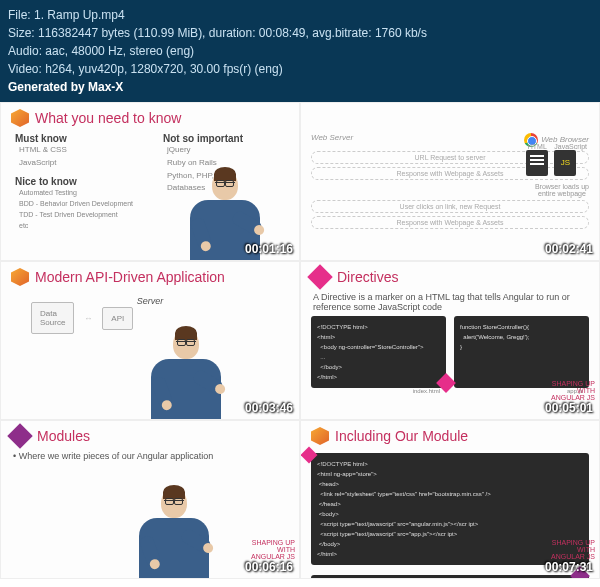  Describe the element at coordinates (562, 190) in the screenshot. I see `note: Browser loads up entire webpage` at that location.